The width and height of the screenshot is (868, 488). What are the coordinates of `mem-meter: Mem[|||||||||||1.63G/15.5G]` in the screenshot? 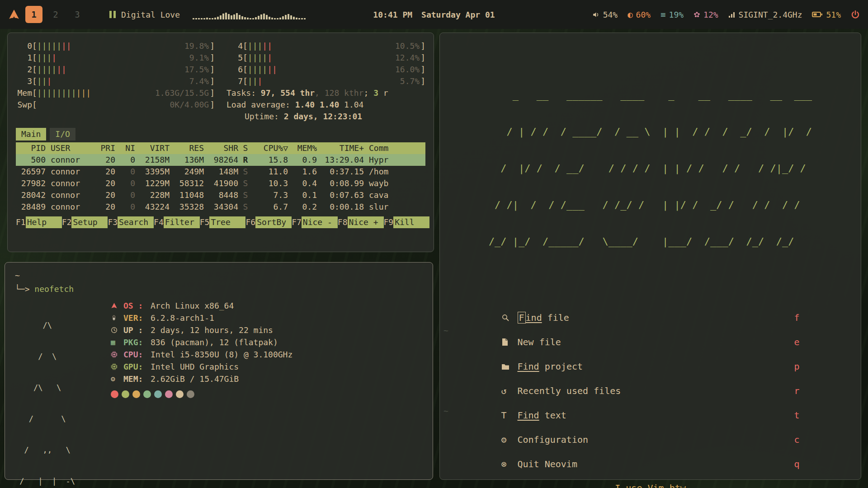 It's located at (115, 93).